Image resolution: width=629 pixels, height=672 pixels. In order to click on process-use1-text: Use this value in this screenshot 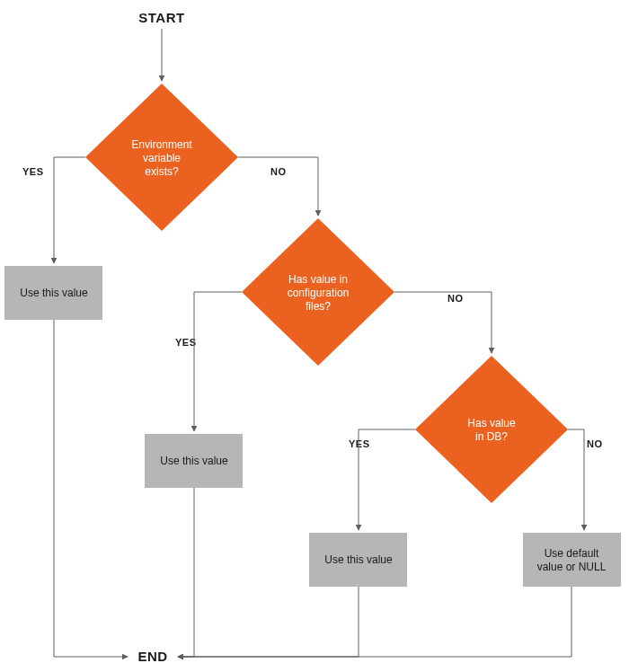, I will do `click(54, 293)`.